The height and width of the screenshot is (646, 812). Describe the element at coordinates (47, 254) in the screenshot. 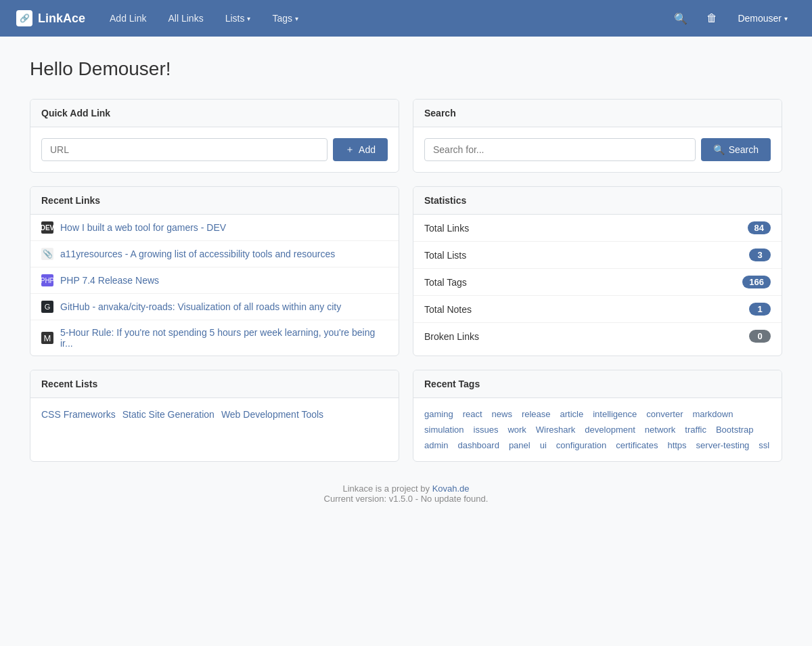

I see `link-favicon: 📎` at that location.